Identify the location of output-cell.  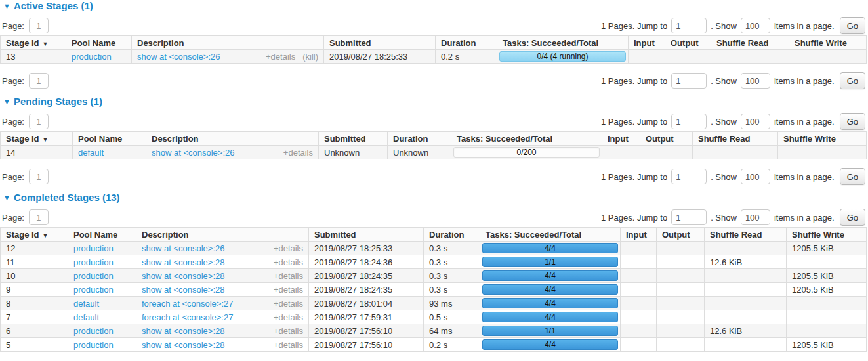
(681, 263).